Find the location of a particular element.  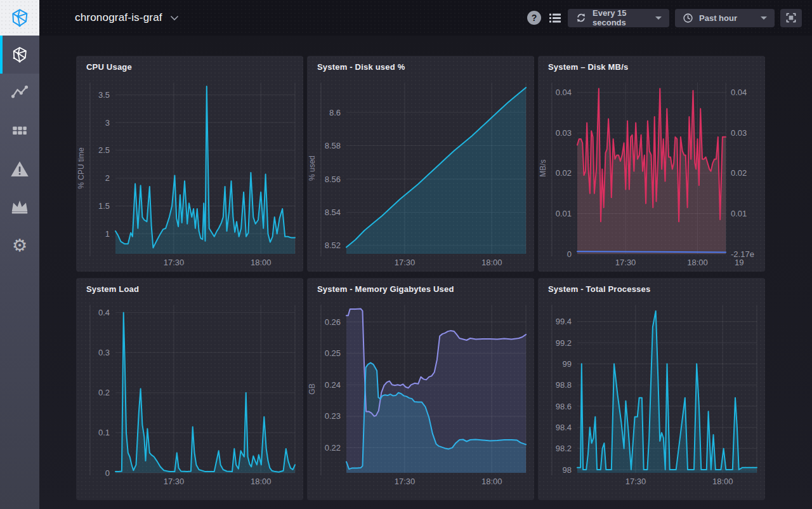

list-icon is located at coordinates (555, 18).